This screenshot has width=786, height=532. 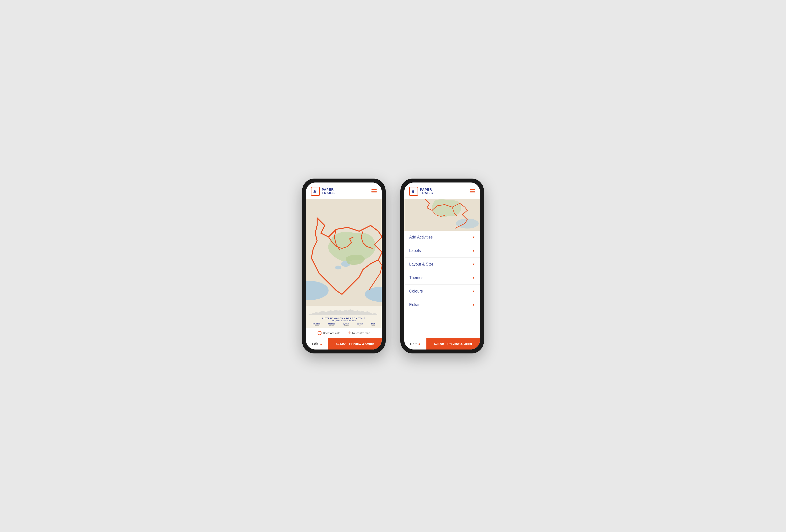 I want to click on order-label-left: £24.00 – Preview & Order, so click(x=355, y=344).